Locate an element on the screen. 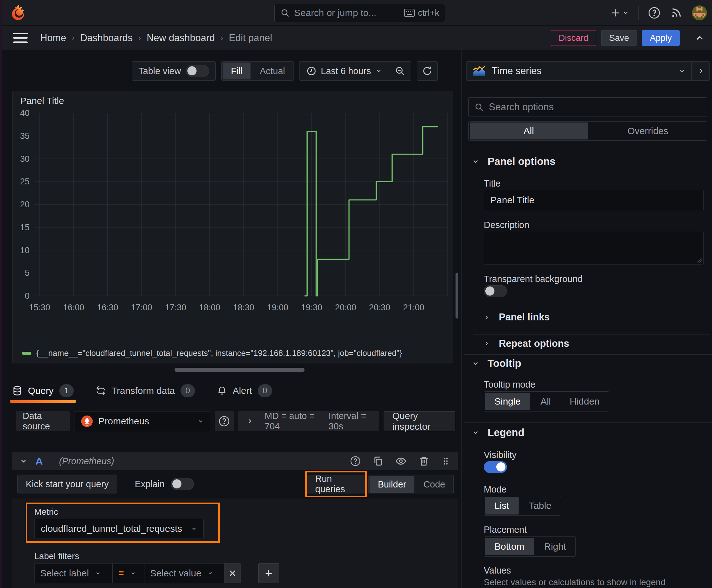  builder-option: Builder is located at coordinates (392, 484).